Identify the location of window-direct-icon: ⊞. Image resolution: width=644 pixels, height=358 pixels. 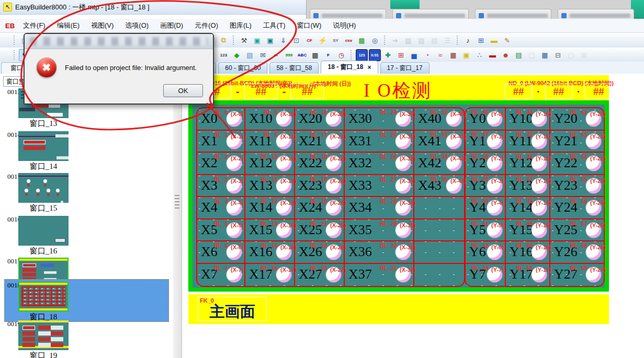
(401, 55).